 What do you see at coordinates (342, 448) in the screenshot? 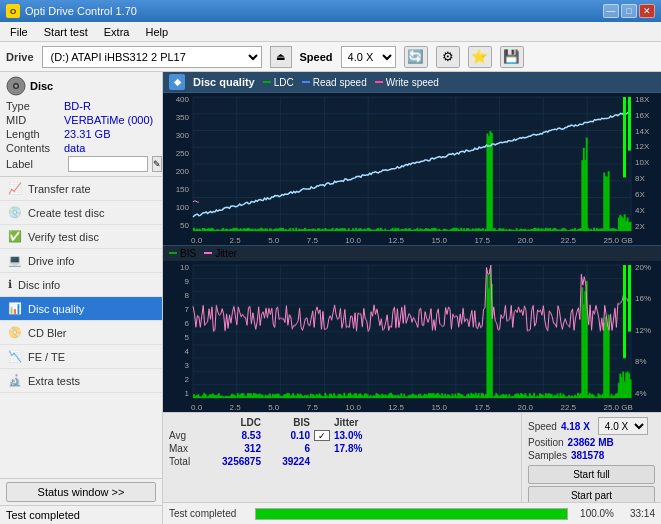
I see `max-row: Max 312 6 17.8%` at bounding box center [342, 448].